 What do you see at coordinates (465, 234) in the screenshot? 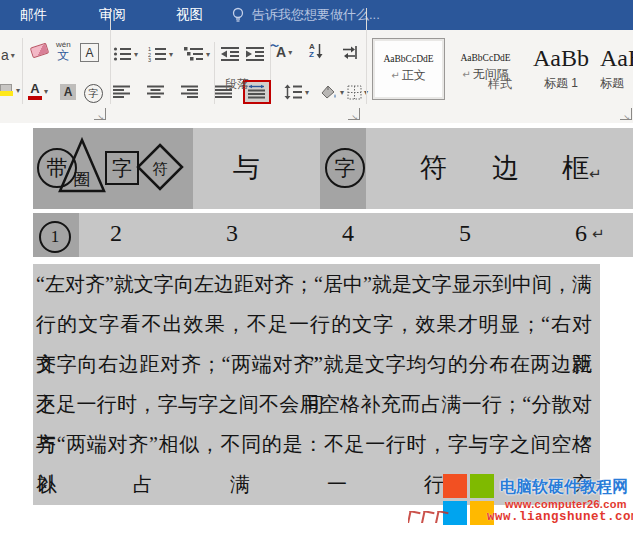
I see `number-char: 5` at bounding box center [465, 234].